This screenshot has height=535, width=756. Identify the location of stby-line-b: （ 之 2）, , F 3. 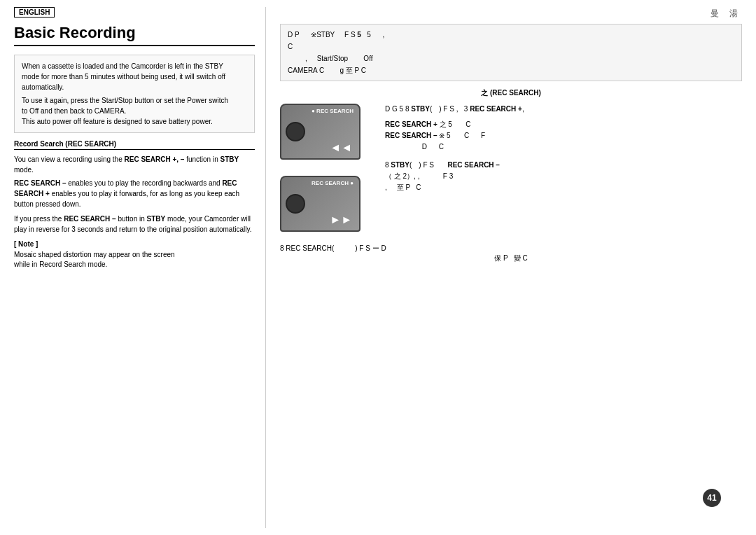
(564, 176).